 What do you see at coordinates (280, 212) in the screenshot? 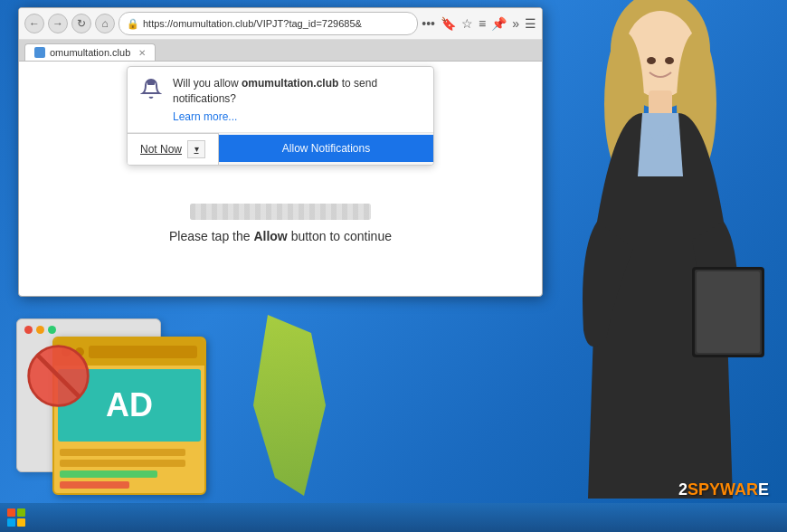
I see `loading-bar` at bounding box center [280, 212].